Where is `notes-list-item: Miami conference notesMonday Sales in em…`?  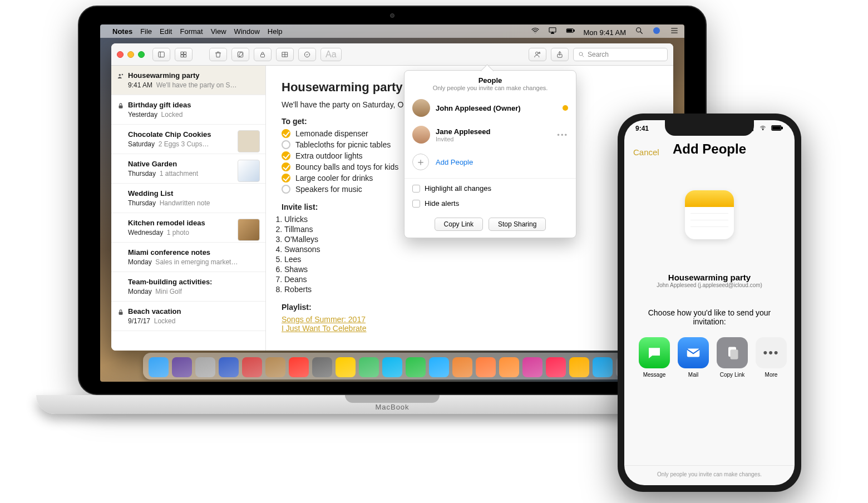 notes-list-item: Miami conference notesMonday Sales in em… is located at coordinates (188, 257).